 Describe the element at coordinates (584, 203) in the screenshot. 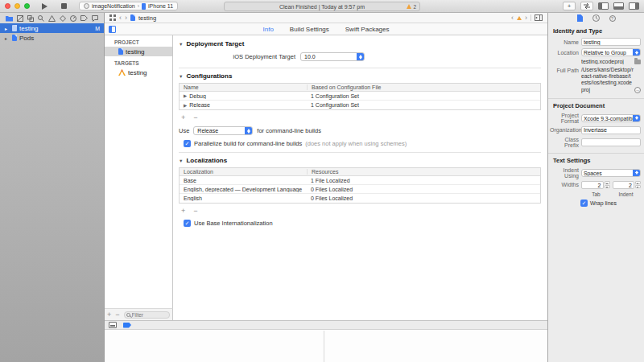

I see `wrap-lines-checkbox` at that location.